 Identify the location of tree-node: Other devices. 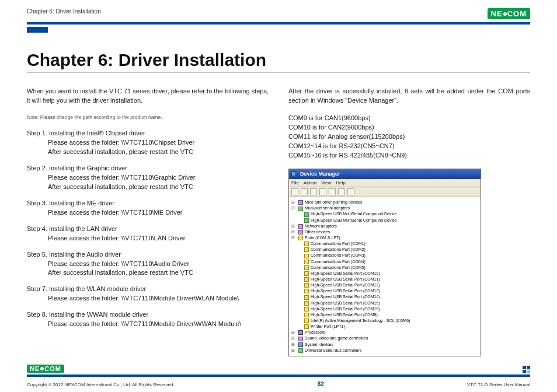
(386, 232).